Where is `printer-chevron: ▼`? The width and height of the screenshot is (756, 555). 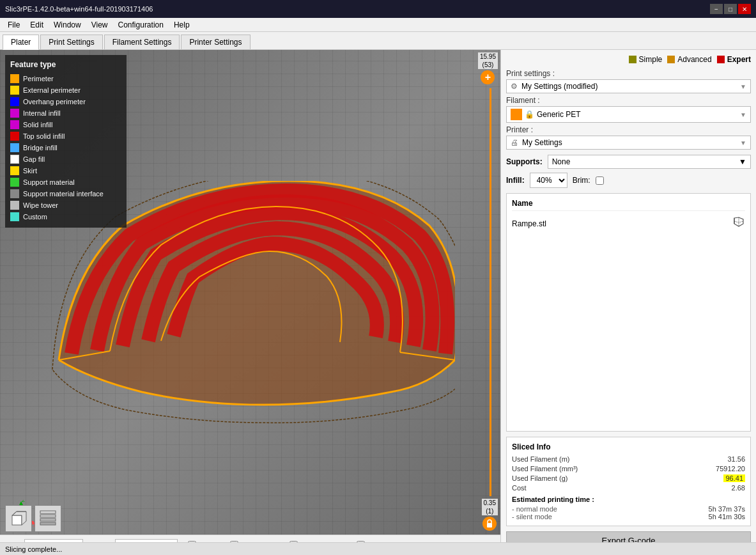 printer-chevron: ▼ is located at coordinates (743, 143).